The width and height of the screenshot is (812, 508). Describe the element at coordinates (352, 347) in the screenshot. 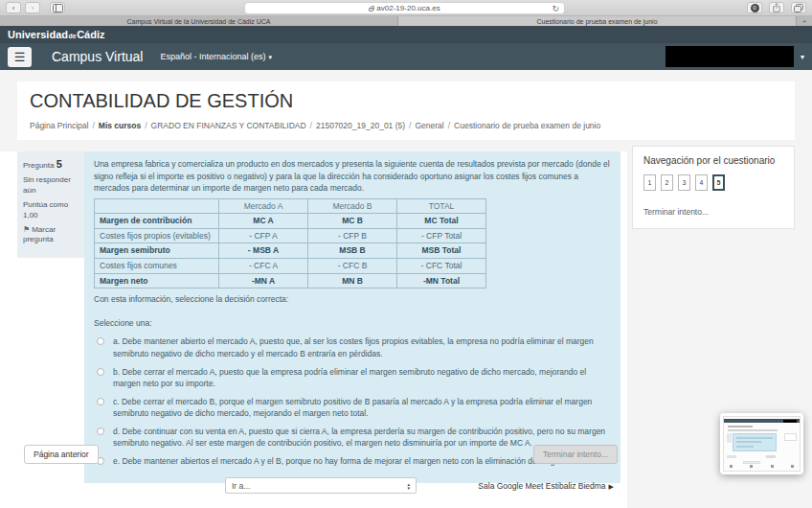

I see `answer-option-a: a. Debe mantener abierto el mercado A, p…` at that location.